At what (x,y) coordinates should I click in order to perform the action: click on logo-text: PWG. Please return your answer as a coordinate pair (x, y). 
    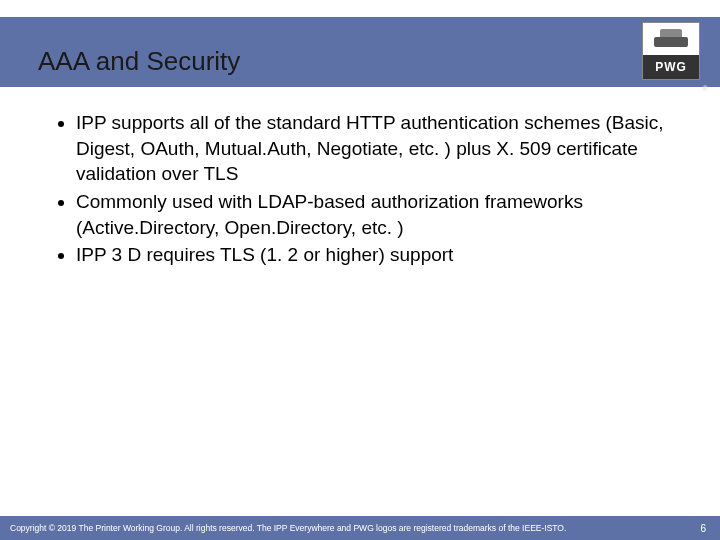
    Looking at the image, I should click on (671, 67).